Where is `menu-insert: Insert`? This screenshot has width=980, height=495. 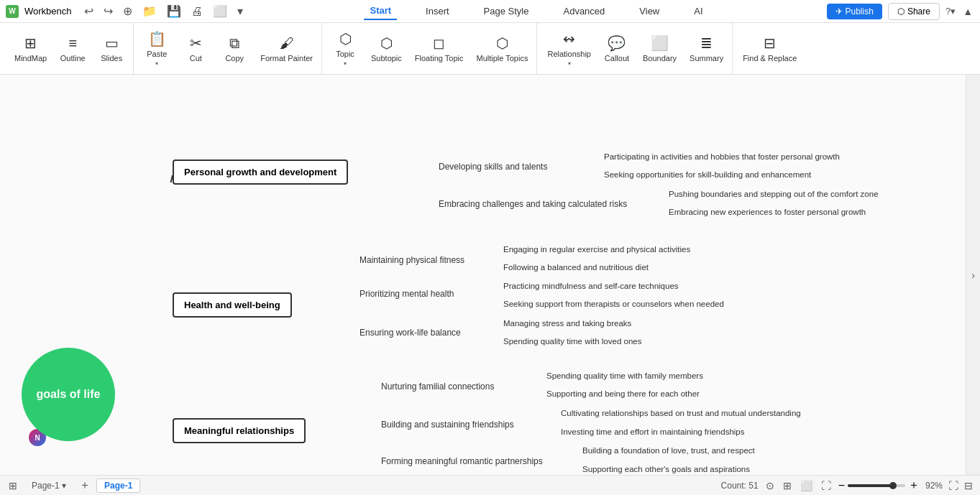 menu-insert: Insert is located at coordinates (437, 11).